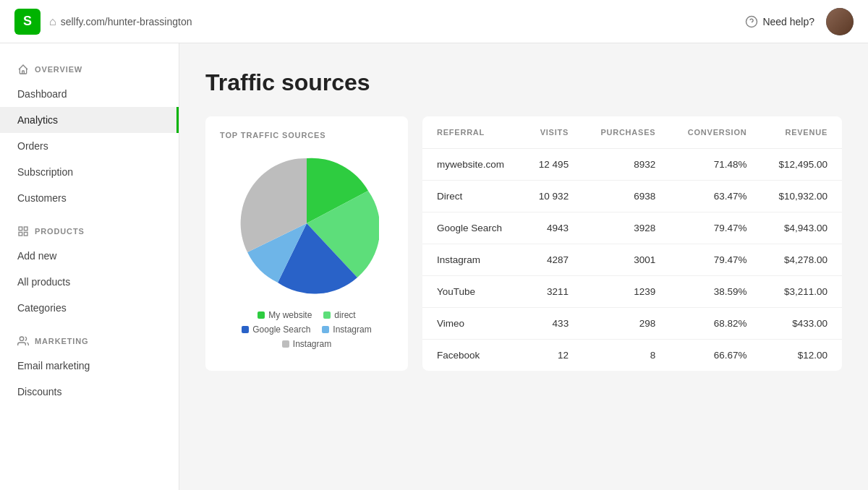 This screenshot has width=868, height=490. What do you see at coordinates (286, 344) in the screenshot?
I see `legend-dot-instagram-gray` at bounding box center [286, 344].